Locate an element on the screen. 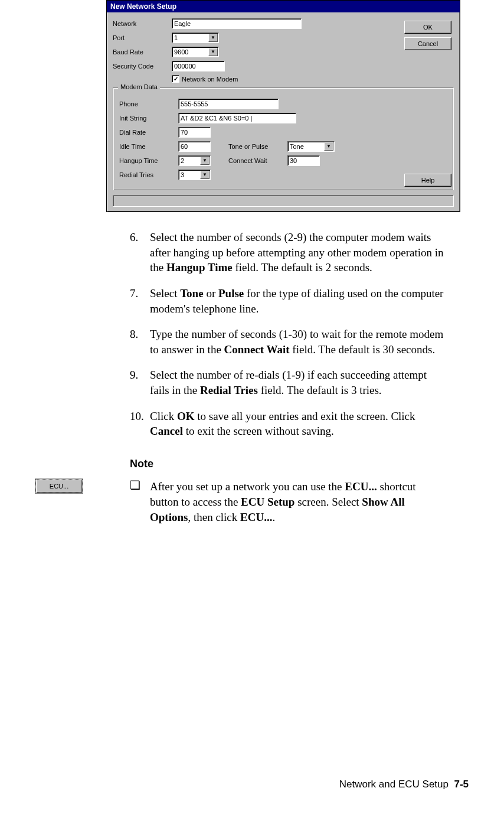 The height and width of the screenshot is (814, 504). footer-title: Network and ECU Setup is located at coordinates (394, 784).